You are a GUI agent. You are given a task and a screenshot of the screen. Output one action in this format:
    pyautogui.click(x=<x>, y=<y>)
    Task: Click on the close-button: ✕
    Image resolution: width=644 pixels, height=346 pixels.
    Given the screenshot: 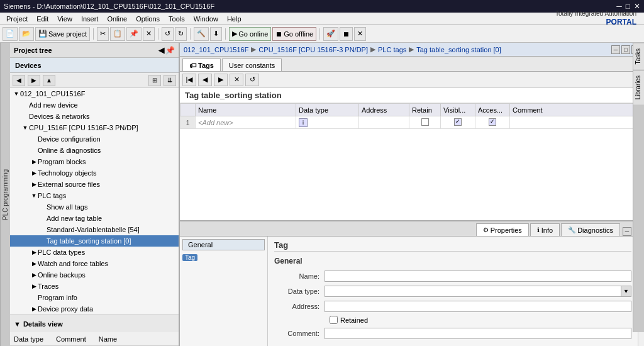 What is the action you would take?
    pyautogui.click(x=637, y=6)
    